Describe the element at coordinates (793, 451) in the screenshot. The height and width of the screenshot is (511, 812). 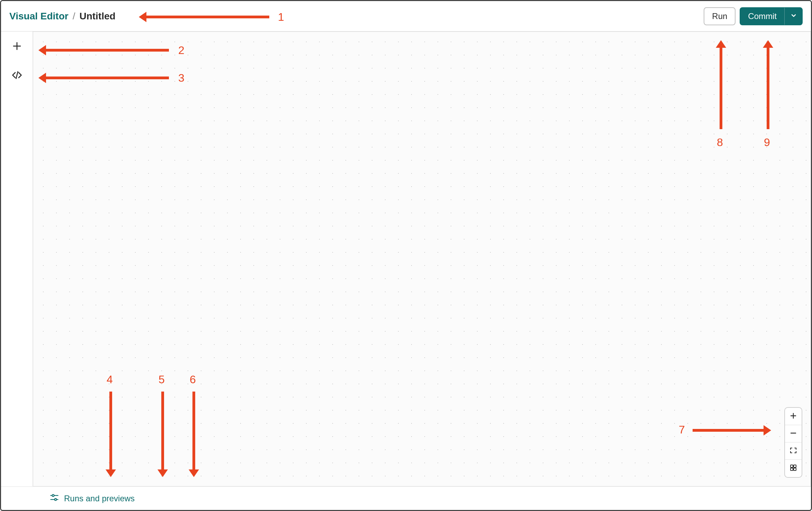
I see `fit-screen-button` at that location.